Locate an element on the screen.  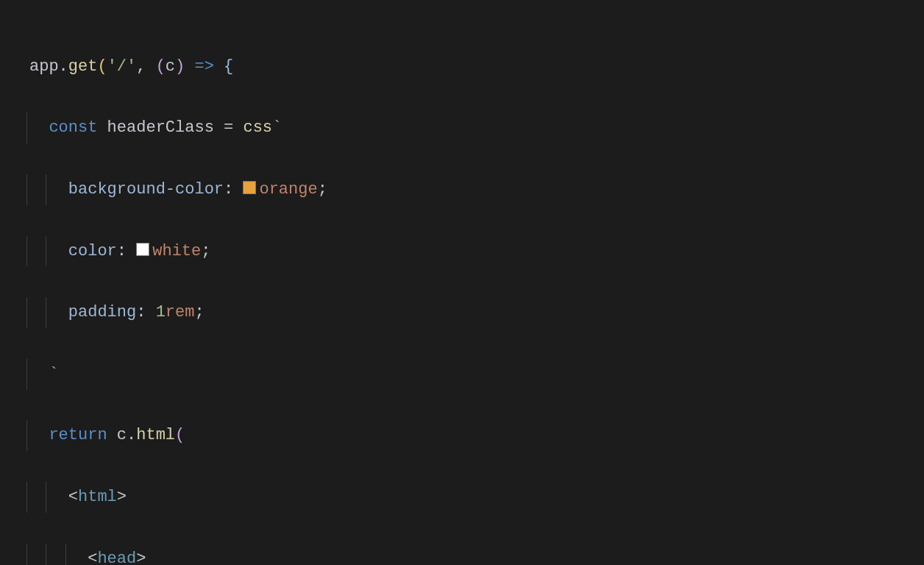
identifier: app is located at coordinates (44, 66).